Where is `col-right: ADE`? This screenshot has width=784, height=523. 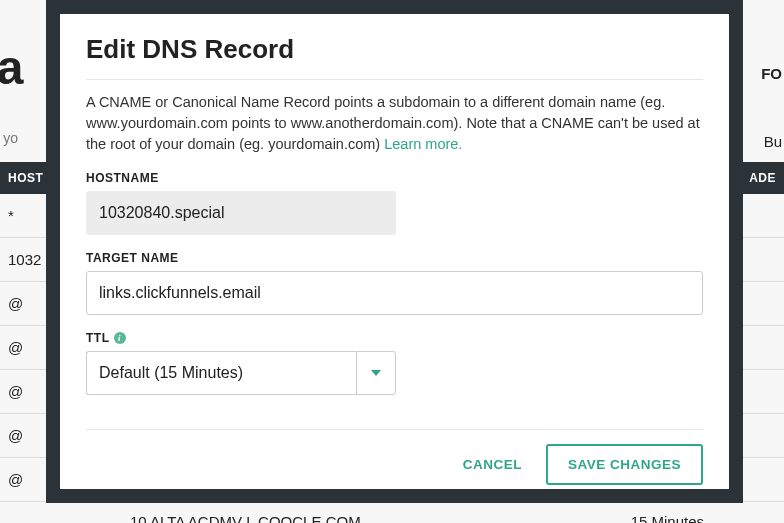 col-right: ADE is located at coordinates (762, 178).